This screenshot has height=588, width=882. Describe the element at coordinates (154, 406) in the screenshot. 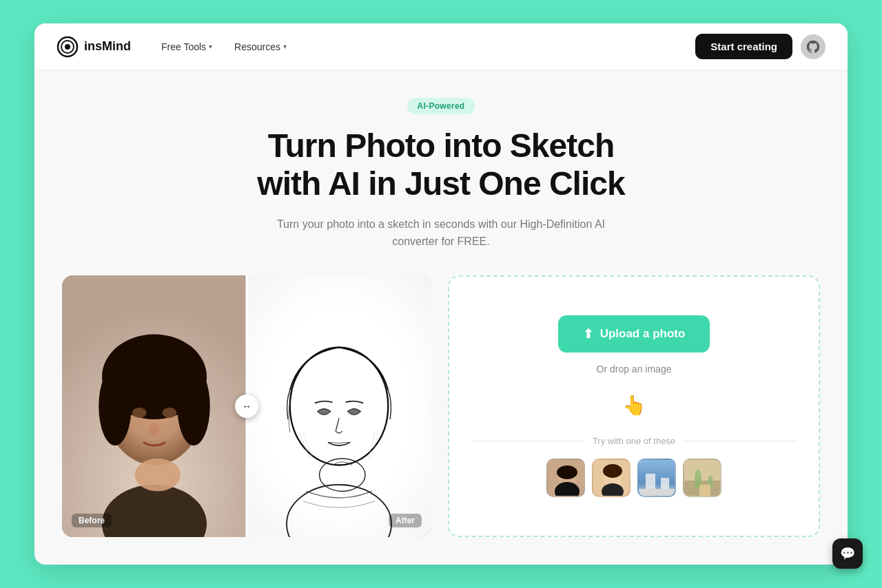

I see `before-portrait-svg` at that location.